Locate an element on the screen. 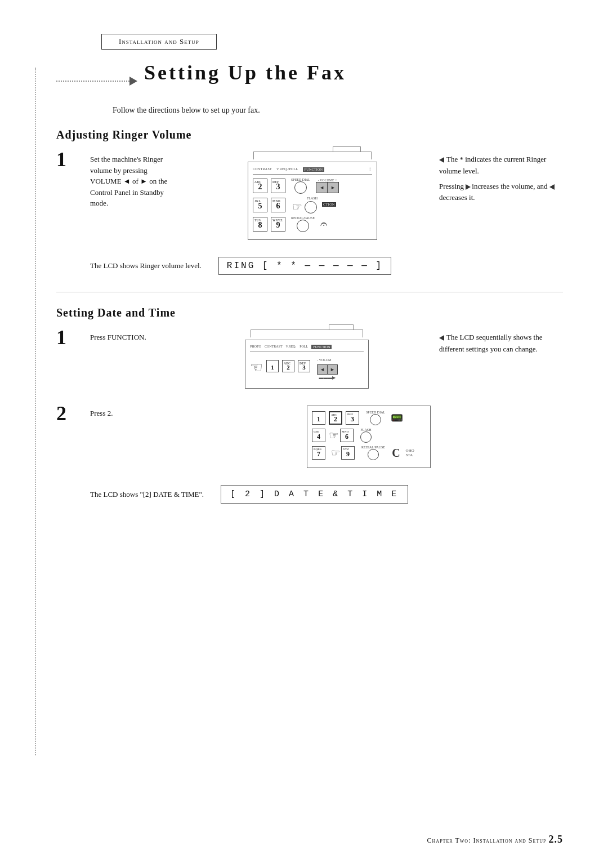 The height and width of the screenshot is (868, 608). control-panel-image: CONTRAST V.REQ./POLL FUNCTION ⁞ ABC is located at coordinates (312, 196).